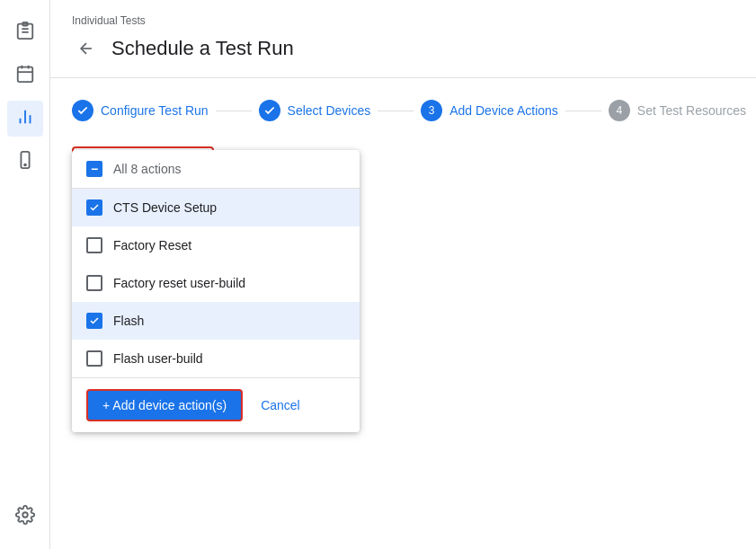 The image size is (756, 549). Describe the element at coordinates (216, 208) in the screenshot. I see `dropdown-item-cts-device-setup: CTS Device Setup` at that location.